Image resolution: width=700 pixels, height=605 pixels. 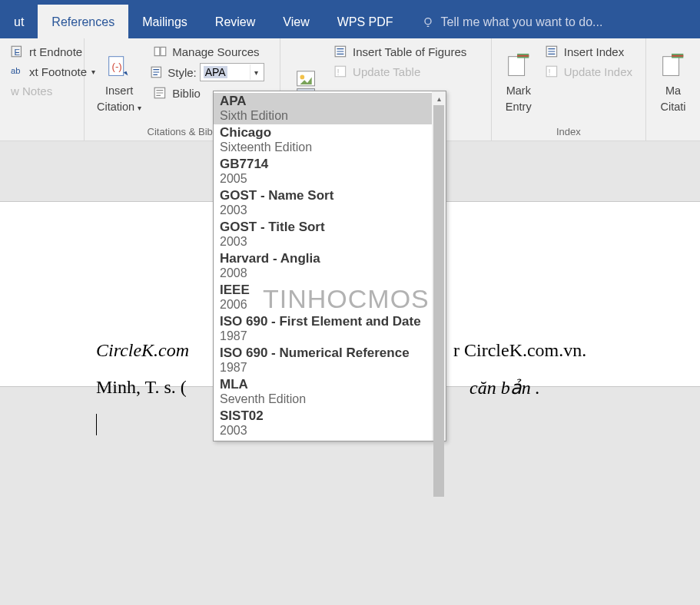 What do you see at coordinates (330, 266) in the screenshot?
I see `style-option-harvard-anglia: Harvard - Anglia2008` at bounding box center [330, 266].